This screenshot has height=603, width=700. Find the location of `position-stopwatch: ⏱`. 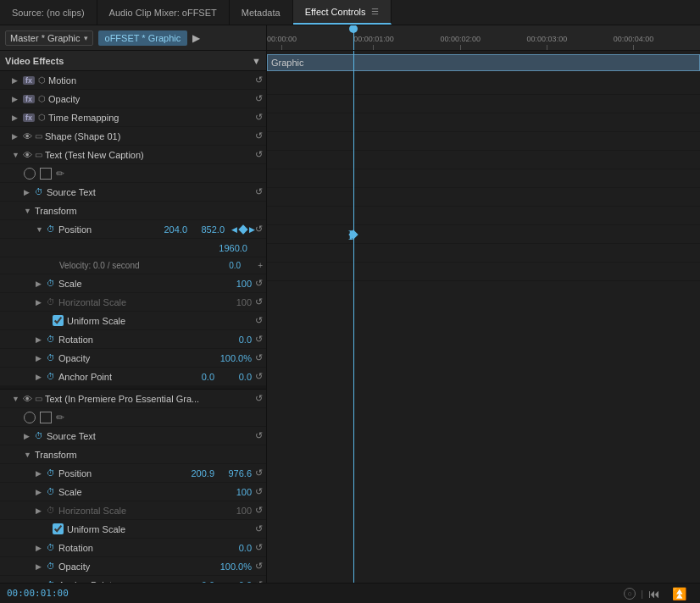

position-stopwatch: ⏱ is located at coordinates (51, 229).